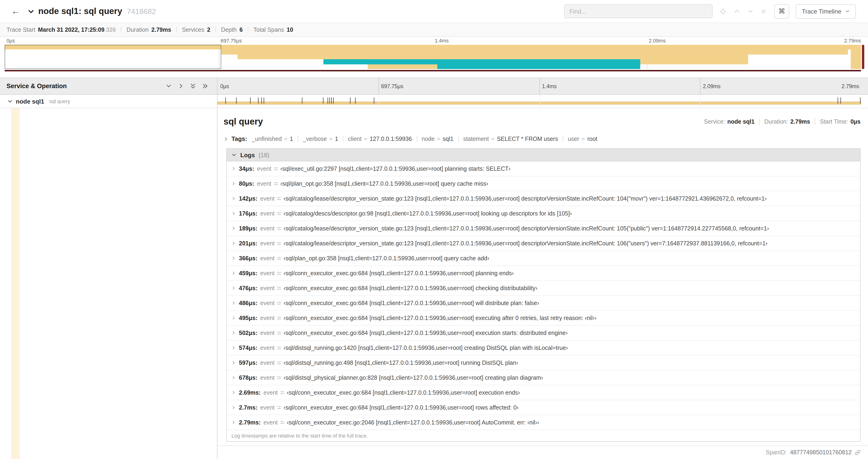 The image size is (868, 459). Describe the element at coordinates (543, 273) in the screenshot. I see `log-entry: 459μs:event=‹sql/conn_executor_exec.go:6…` at that location.